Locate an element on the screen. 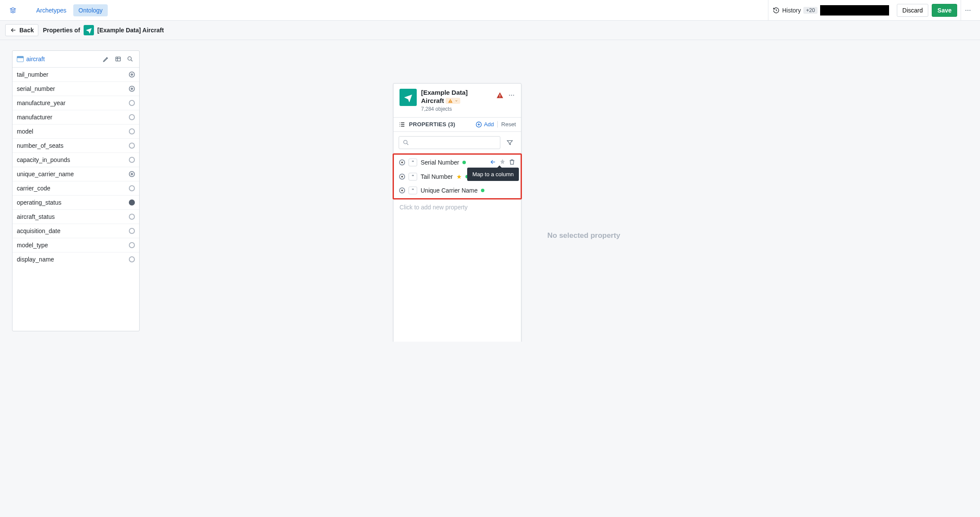 The image size is (980, 517). column-row: display_name is located at coordinates (76, 259).